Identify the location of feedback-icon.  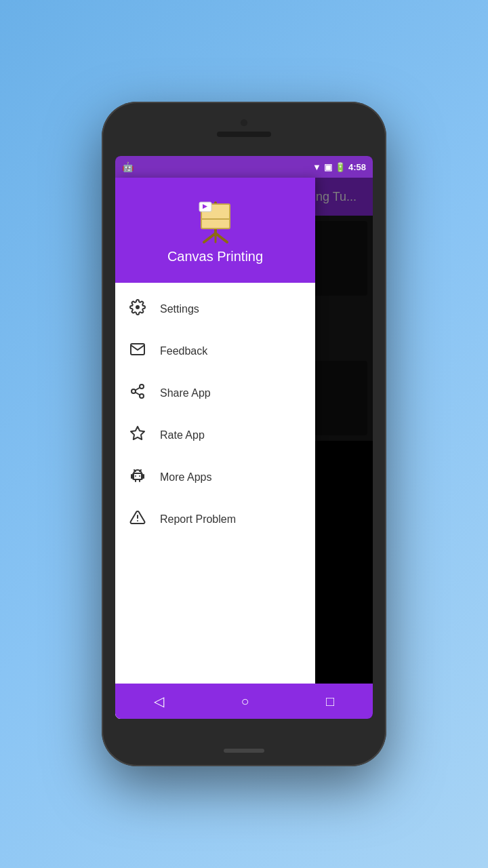
(138, 351).